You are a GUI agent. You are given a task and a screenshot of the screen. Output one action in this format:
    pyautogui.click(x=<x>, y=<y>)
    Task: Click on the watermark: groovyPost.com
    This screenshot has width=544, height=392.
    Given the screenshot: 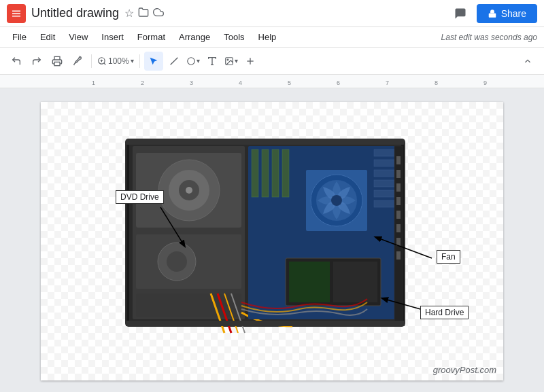 What is the action you would take?
    pyautogui.click(x=465, y=370)
    